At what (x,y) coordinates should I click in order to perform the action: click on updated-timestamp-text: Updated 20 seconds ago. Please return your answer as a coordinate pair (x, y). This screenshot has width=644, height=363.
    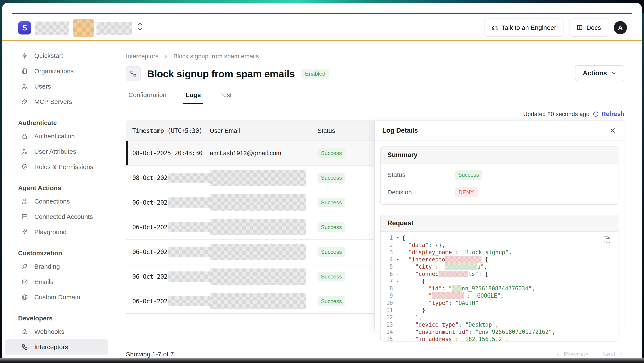
    Looking at the image, I should click on (556, 114).